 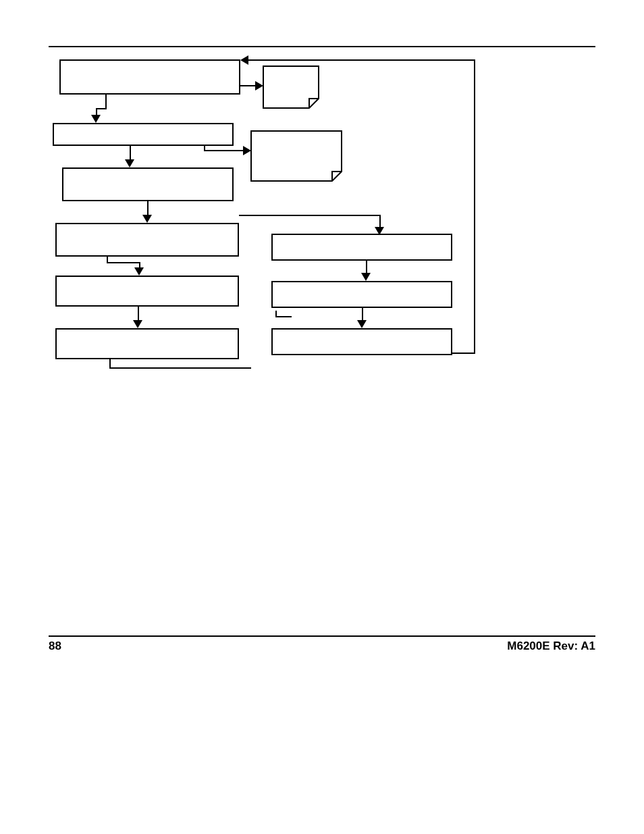 What do you see at coordinates (55, 646) in the screenshot?
I see `page-number: 88` at bounding box center [55, 646].